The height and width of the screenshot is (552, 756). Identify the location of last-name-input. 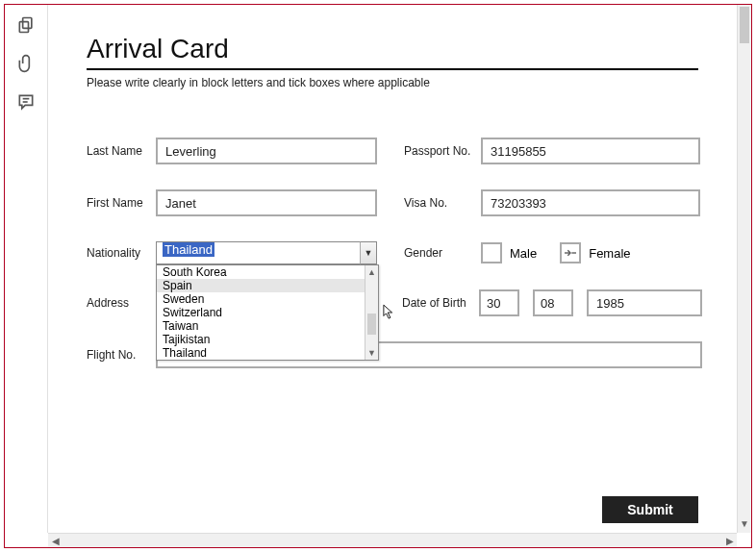
(266, 151).